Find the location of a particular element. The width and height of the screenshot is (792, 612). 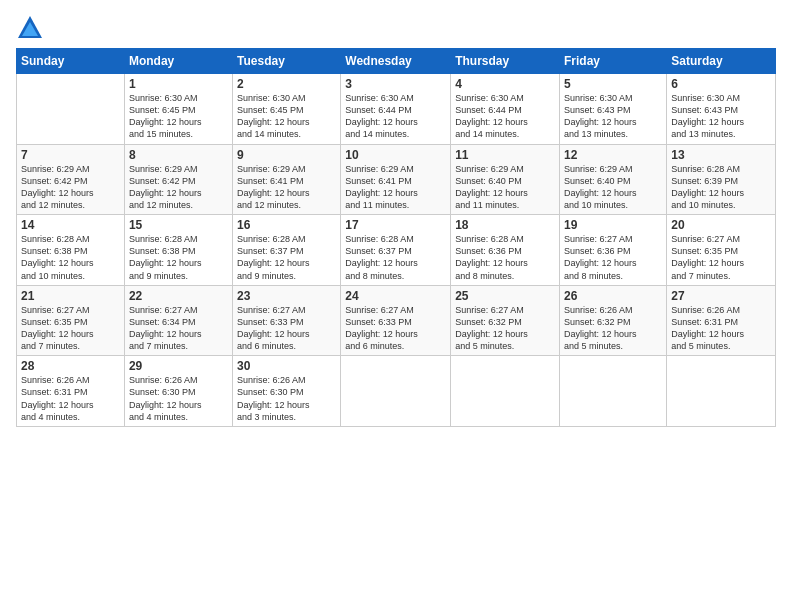

day-number: 22 is located at coordinates (178, 296).